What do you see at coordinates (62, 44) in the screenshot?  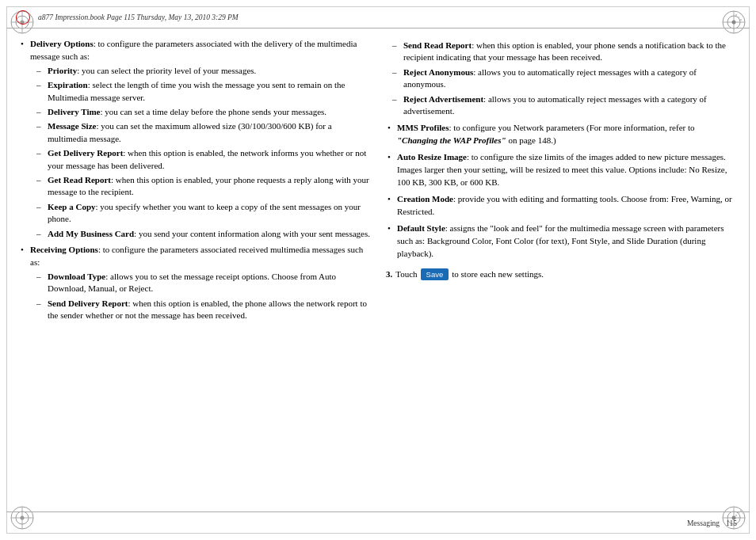 I see `delivery-options-title: Delivery Options` at bounding box center [62, 44].